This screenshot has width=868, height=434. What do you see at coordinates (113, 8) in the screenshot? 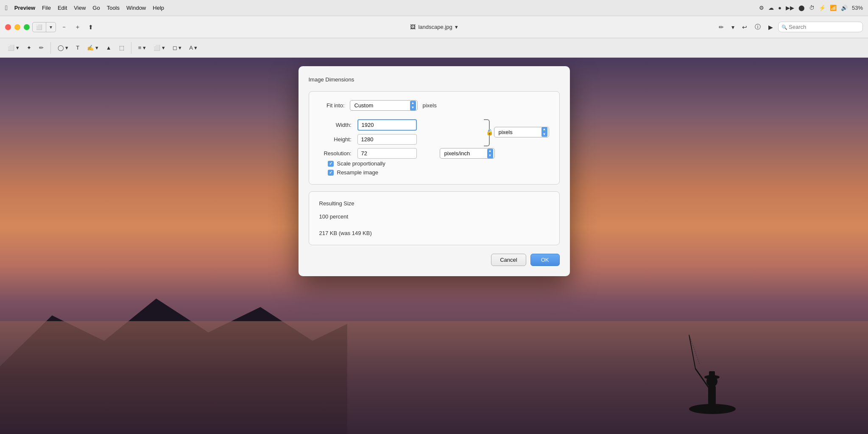
I see `menu-tools: Tools` at bounding box center [113, 8].